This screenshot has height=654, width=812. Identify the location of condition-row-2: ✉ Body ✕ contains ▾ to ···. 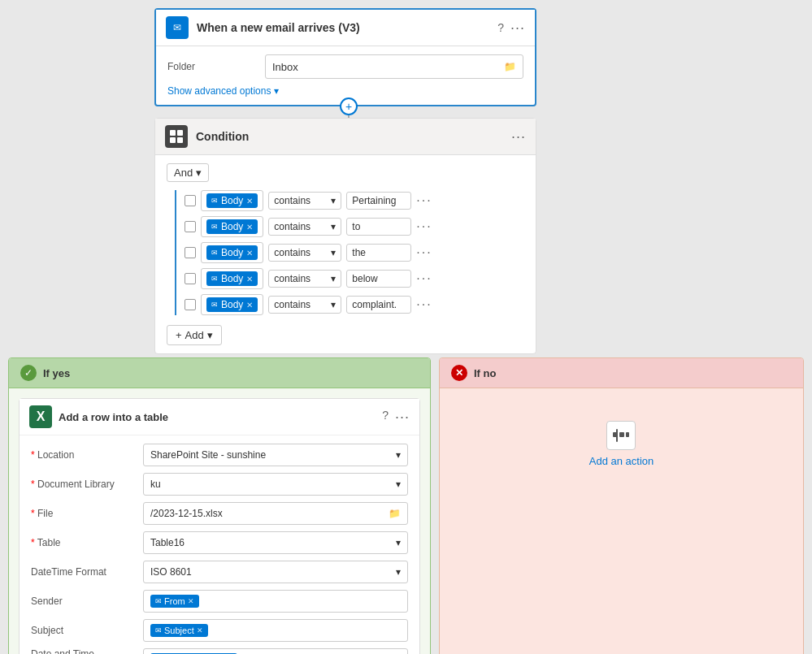
(354, 227).